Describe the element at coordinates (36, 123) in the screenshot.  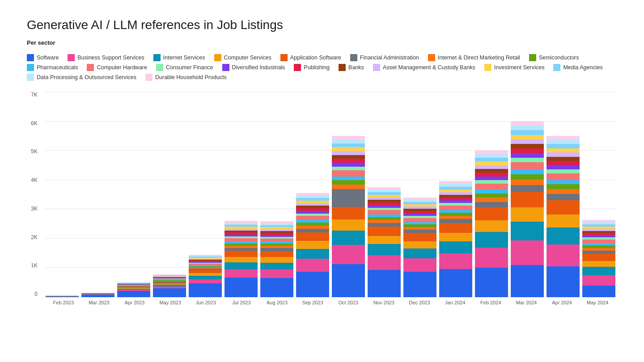
I see `y-axis-label: 6K` at that location.